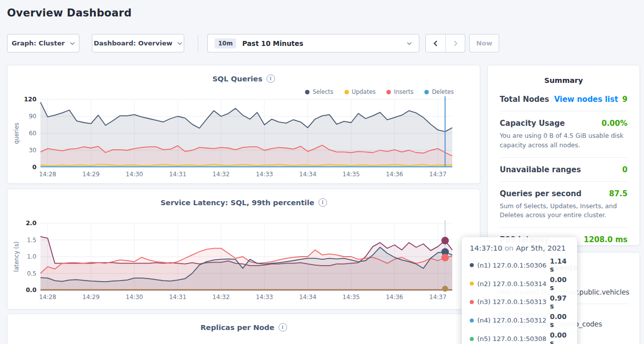 The width and height of the screenshot is (644, 344). What do you see at coordinates (564, 99) in the screenshot?
I see `summary-row: Total Nodes View nodes list 9` at bounding box center [564, 99].